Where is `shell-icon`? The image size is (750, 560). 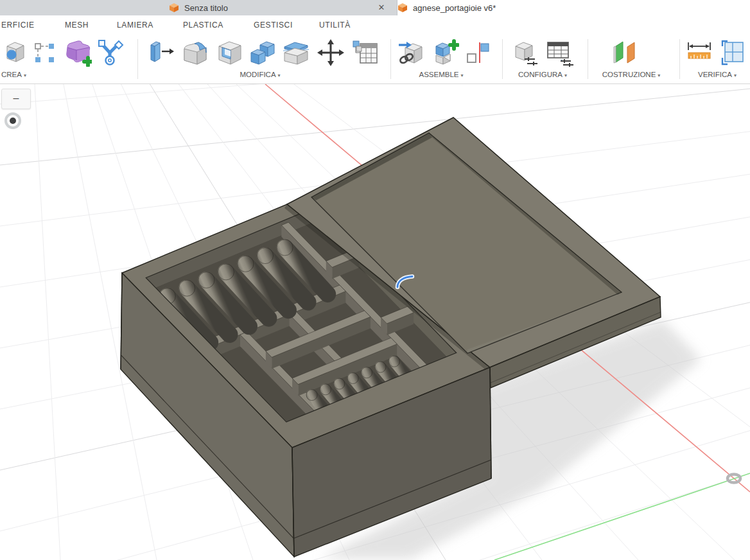 shell-icon is located at coordinates (229, 53).